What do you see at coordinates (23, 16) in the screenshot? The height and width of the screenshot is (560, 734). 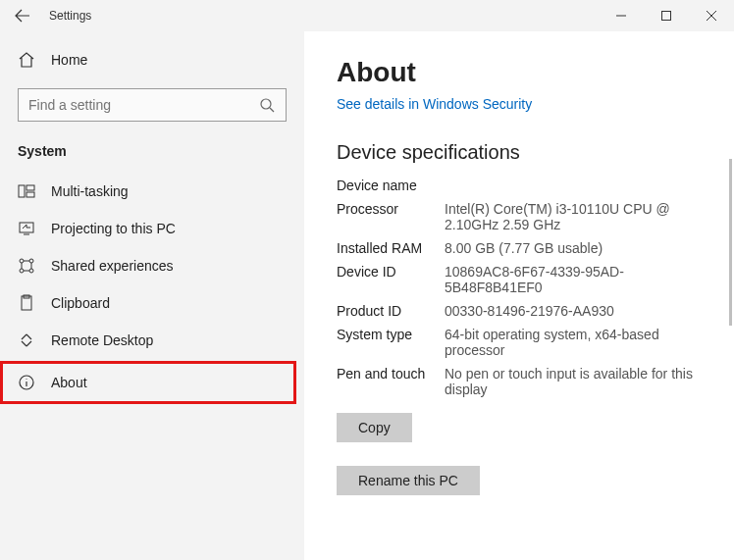 I see `back-button` at bounding box center [23, 16].